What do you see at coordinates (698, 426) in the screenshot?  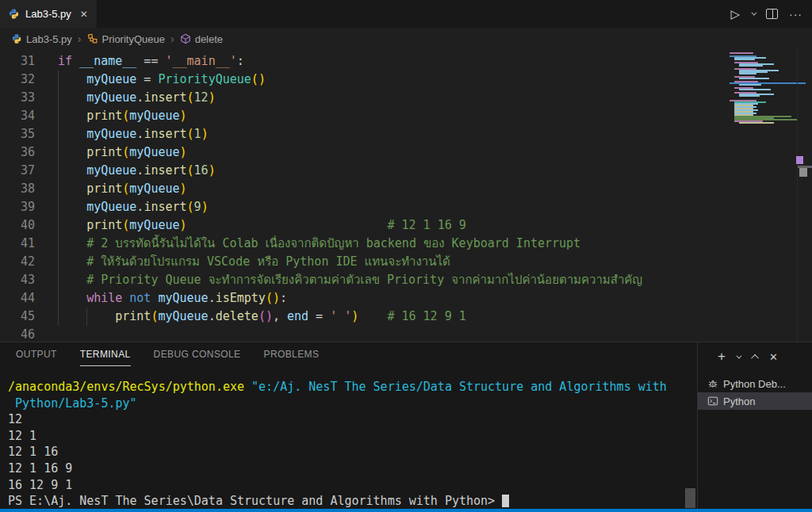 I see `panel-divider` at bounding box center [698, 426].